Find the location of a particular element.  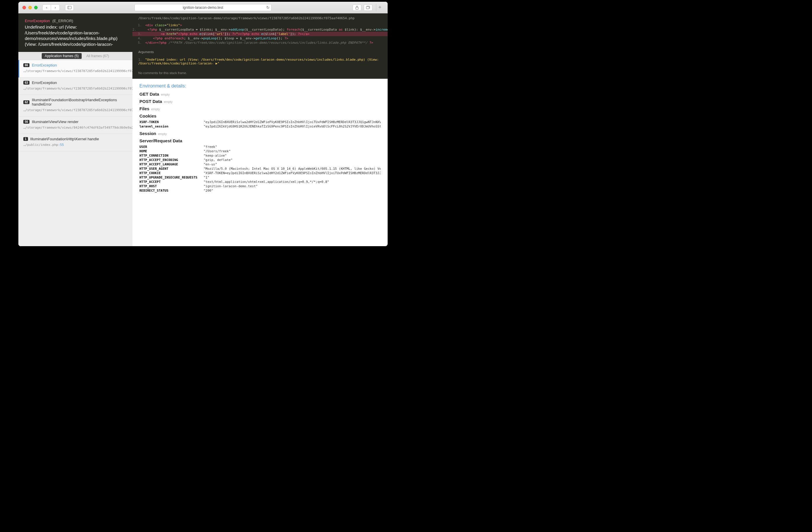

kv-row: HTTP_HOST"ignition-laracon-demo.test" is located at coordinates (260, 186).